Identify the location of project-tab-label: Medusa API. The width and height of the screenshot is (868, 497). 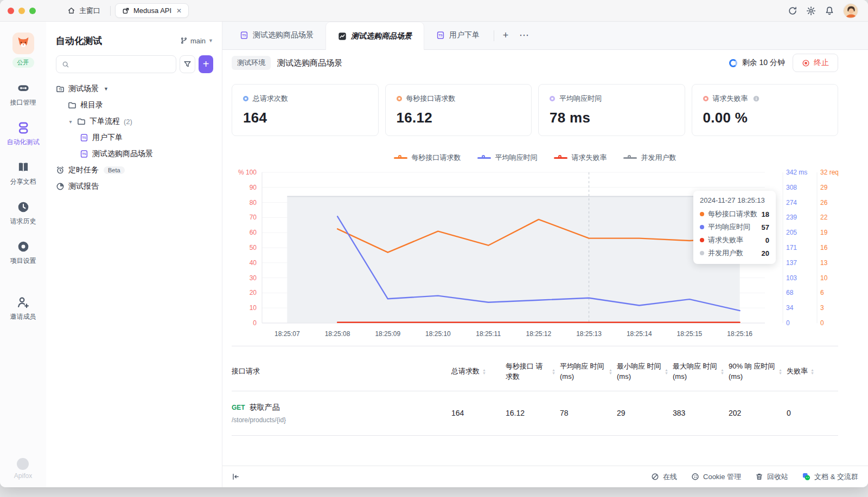
(152, 11).